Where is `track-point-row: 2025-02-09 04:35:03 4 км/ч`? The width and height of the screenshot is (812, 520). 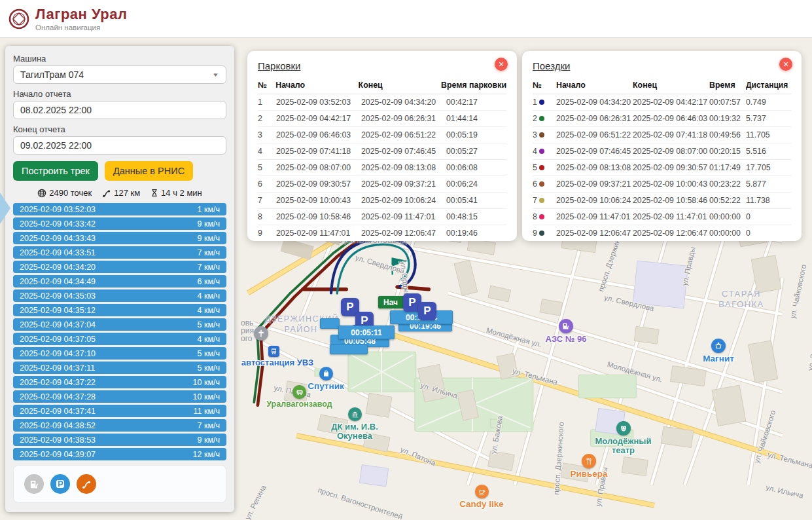 track-point-row: 2025-02-09 04:35:03 4 км/ч is located at coordinates (120, 296).